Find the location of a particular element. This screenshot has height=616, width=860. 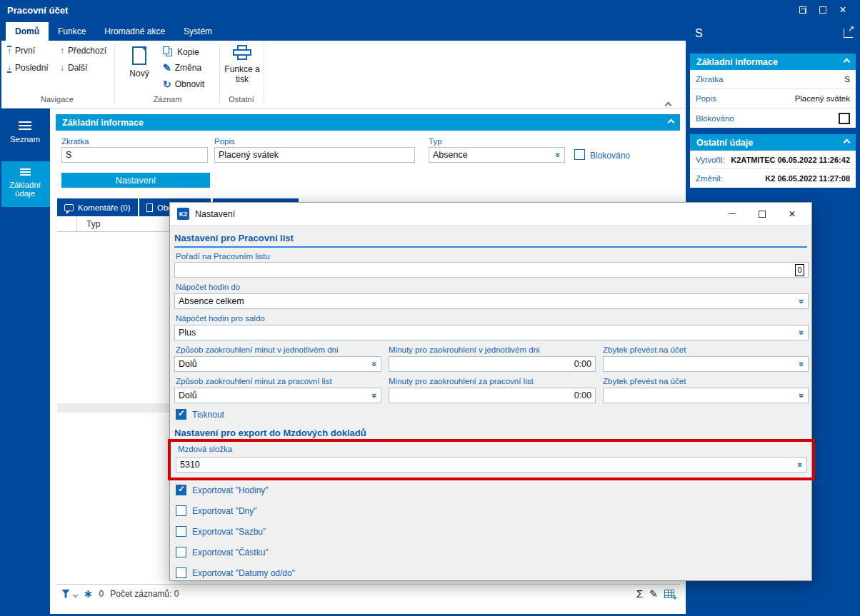

last-record-button: ↓ Poslední is located at coordinates (28, 68).